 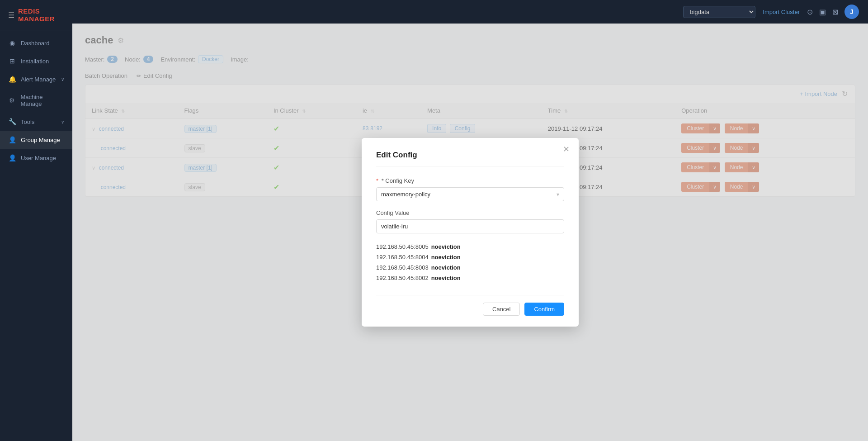 What do you see at coordinates (470, 213) in the screenshot?
I see `config-value-label: Config Value` at bounding box center [470, 213].